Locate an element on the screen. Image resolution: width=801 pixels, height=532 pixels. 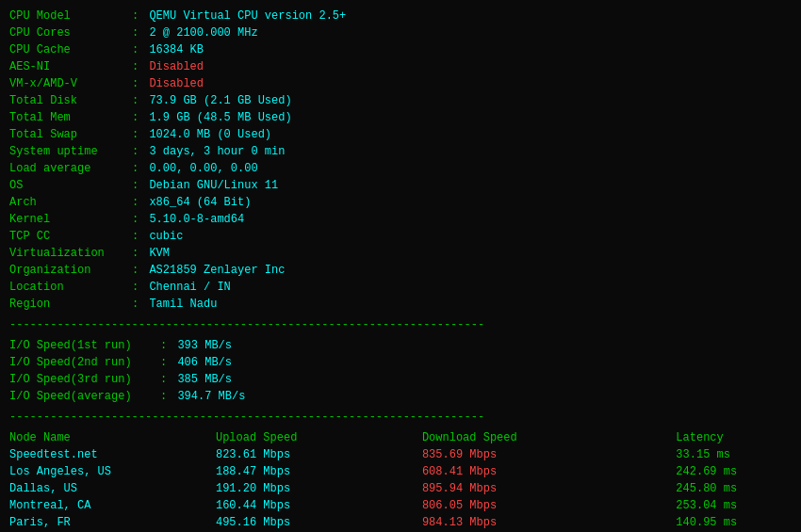
io-value: 393 MB/s is located at coordinates (204, 346).